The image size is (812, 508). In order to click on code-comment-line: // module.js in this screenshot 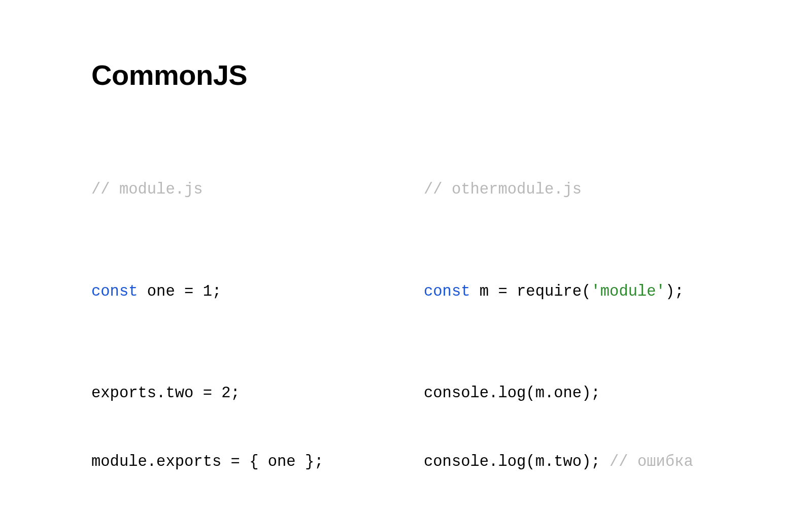, I will do `click(250, 190)`.